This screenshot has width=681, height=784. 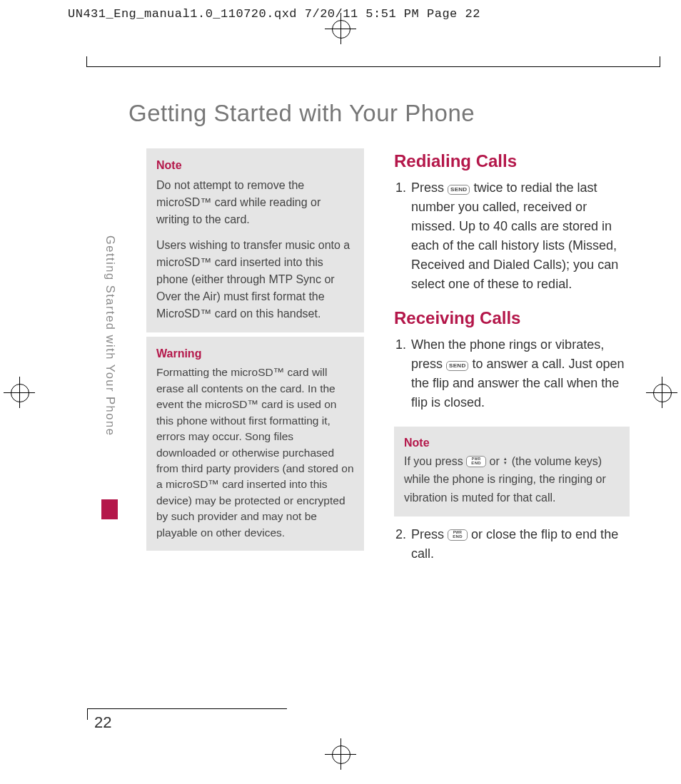 What do you see at coordinates (505, 461) in the screenshot?
I see `volume-keys-icon: ▴▾` at bounding box center [505, 461].